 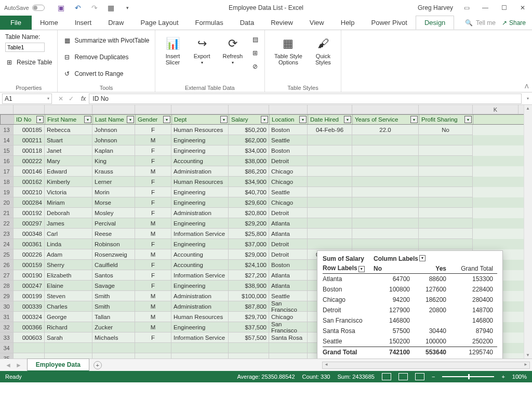 What do you see at coordinates (266, 377) in the screenshot?
I see `status-bar: Ready Average: 25350.88542 Count: 330 Su…` at bounding box center [266, 377].